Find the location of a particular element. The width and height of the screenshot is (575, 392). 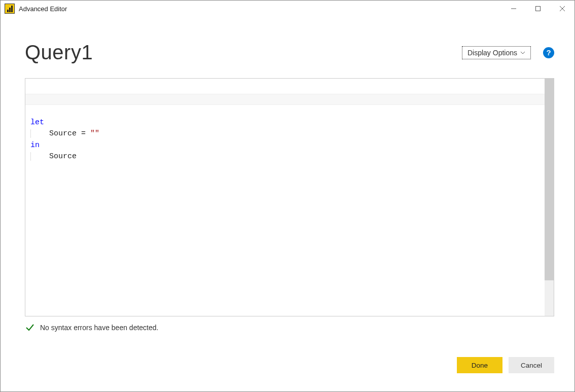

keyword-in: in is located at coordinates (35, 145).